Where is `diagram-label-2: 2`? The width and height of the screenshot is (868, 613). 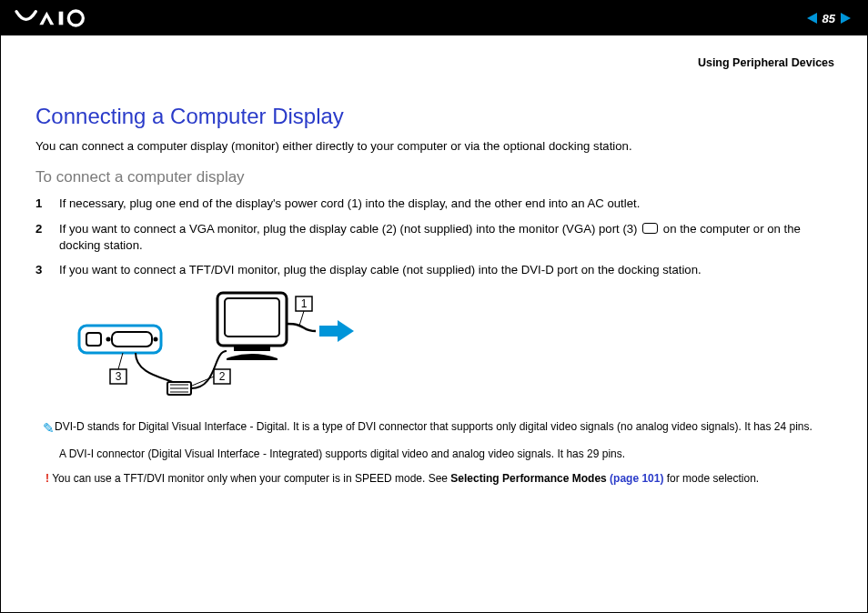
diagram-label-2: 2 is located at coordinates (222, 377).